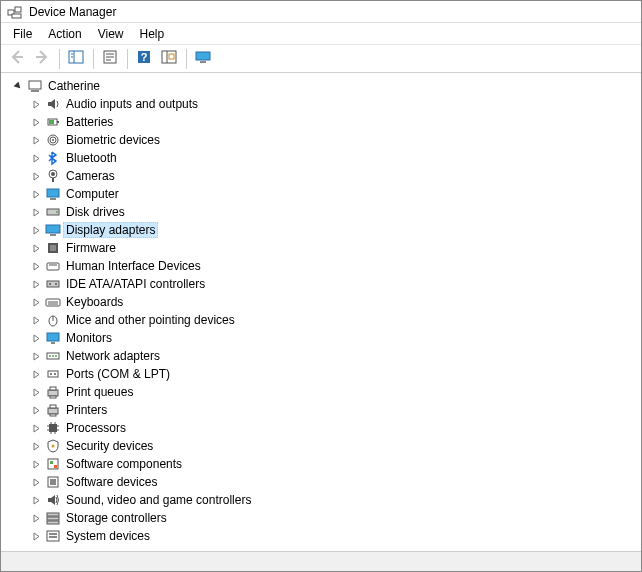 This screenshot has height=572, width=642. What do you see at coordinates (334, 122) in the screenshot?
I see `tree-node-batteries: Batteries` at bounding box center [334, 122].